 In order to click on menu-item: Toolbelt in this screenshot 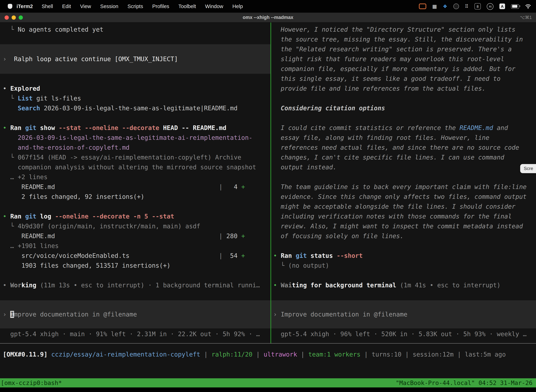, I will do `click(187, 6)`.